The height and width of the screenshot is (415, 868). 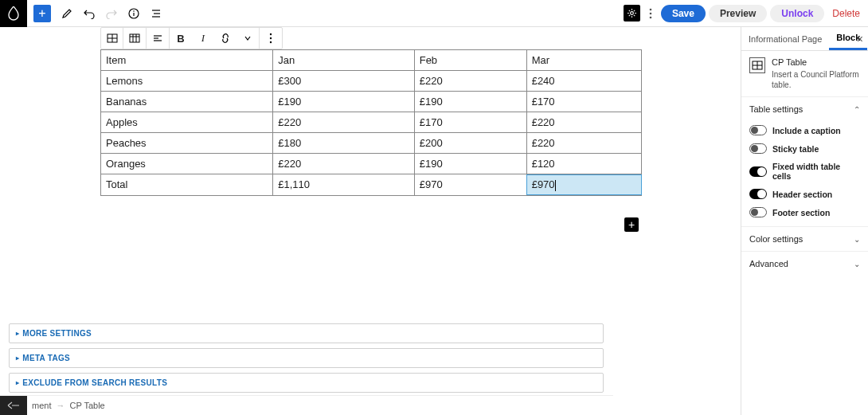 I want to click on info-icon, so click(x=134, y=14).